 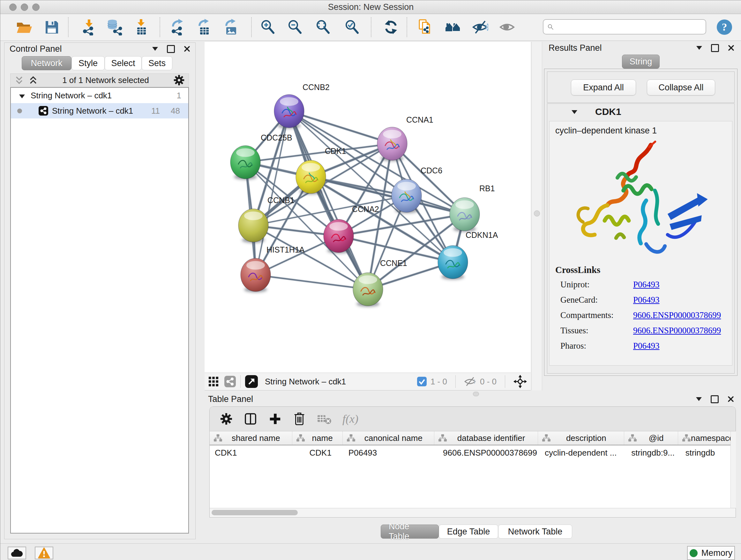 I want to click on node-table-box: f(x) shared name name canonical name dat…, so click(x=473, y=462).